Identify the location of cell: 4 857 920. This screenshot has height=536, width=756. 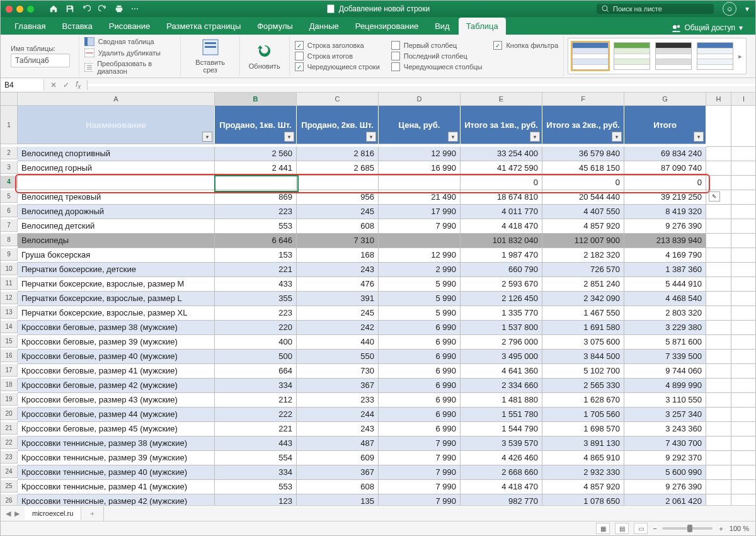
(583, 488).